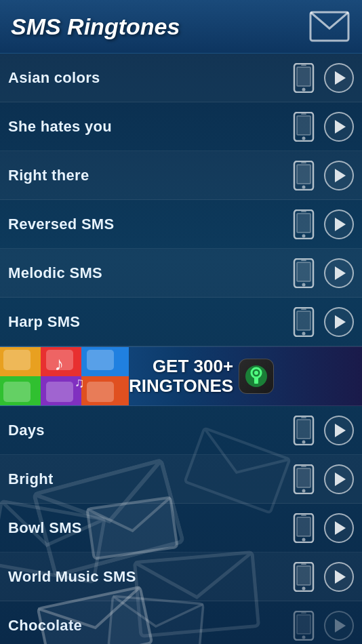 This screenshot has height=644, width=362. Describe the element at coordinates (181, 366) in the screenshot. I see `ad-title-line1: GET 300+` at that location.